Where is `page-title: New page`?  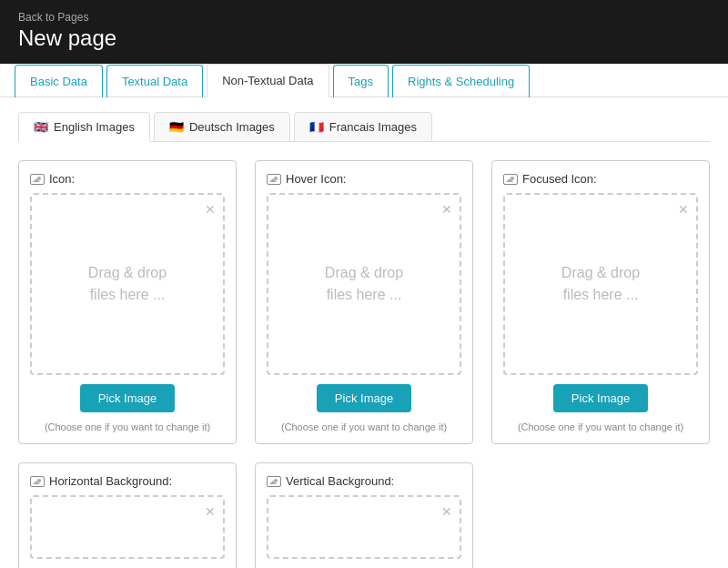 page-title: New page is located at coordinates (364, 38).